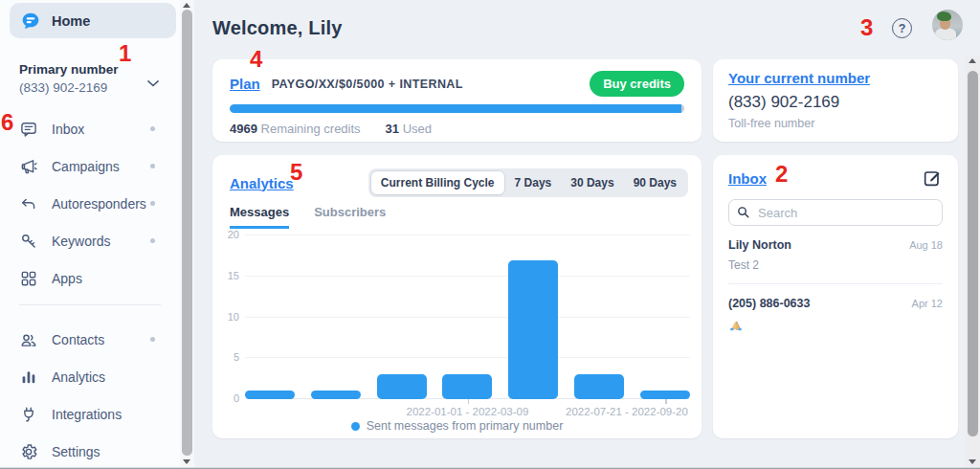 The width and height of the screenshot is (980, 469). I want to click on primary-number-selector: Primary number (833) 902-2169, so click(93, 78).